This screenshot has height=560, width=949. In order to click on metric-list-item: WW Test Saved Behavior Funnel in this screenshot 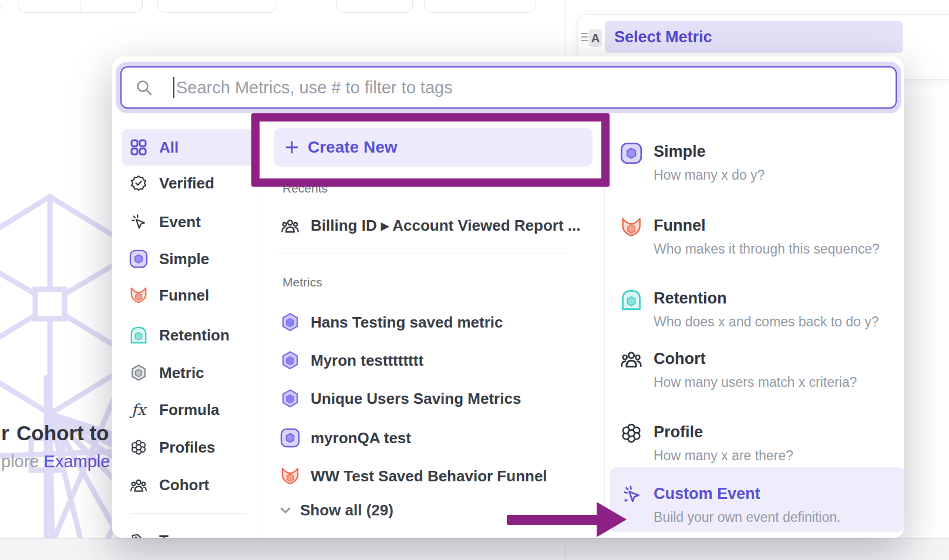, I will do `click(439, 476)`.